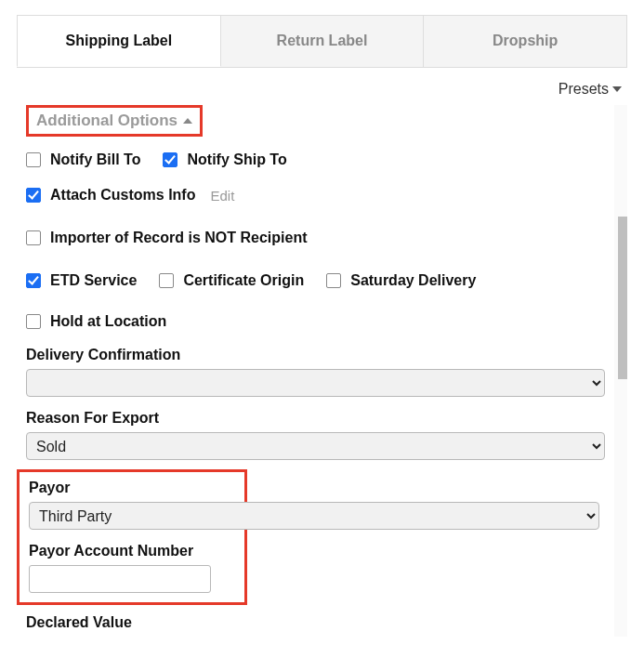 Image resolution: width=644 pixels, height=671 pixels. What do you see at coordinates (178, 238) in the screenshot?
I see `checkbox-label: Importer of Record is NOT Recipient` at bounding box center [178, 238].